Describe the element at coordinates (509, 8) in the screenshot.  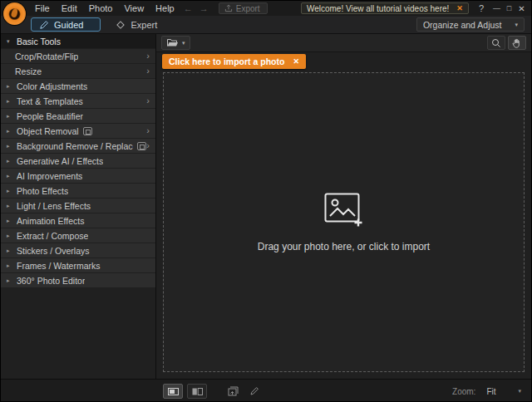
I see `window-controls: — □ ✕` at that location.